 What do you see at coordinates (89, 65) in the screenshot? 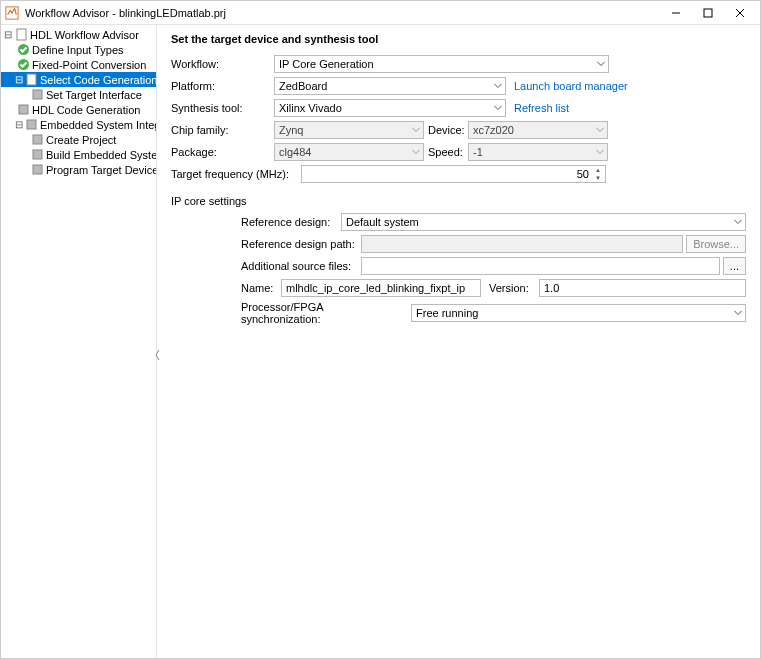
I see `tree-item-label: Fixed-Point Conversion` at bounding box center [89, 65].